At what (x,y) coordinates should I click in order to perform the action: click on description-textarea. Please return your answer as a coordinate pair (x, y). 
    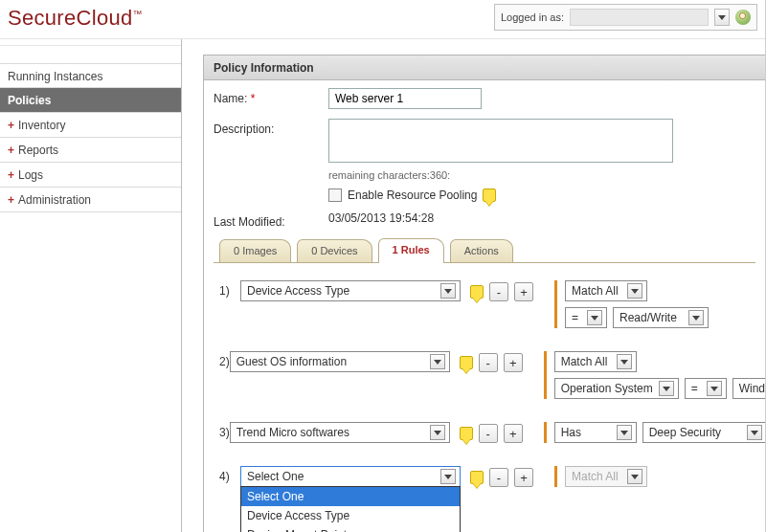
    Looking at the image, I should click on (501, 141).